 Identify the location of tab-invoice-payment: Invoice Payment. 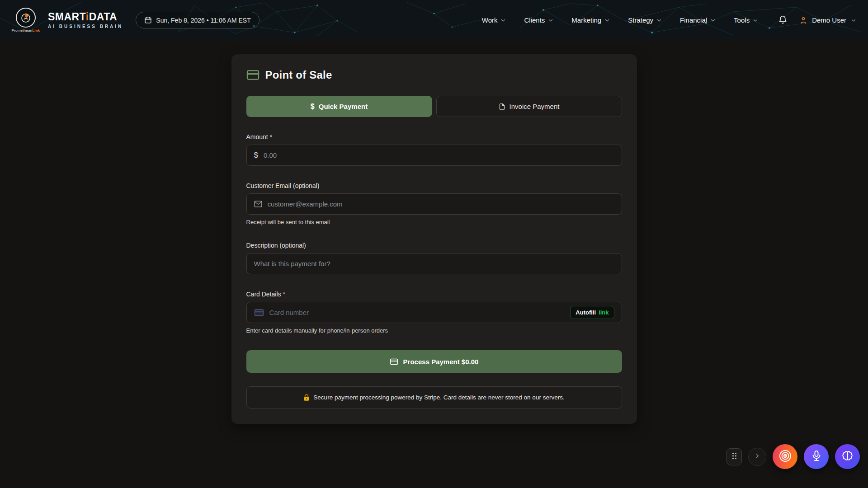
(529, 107).